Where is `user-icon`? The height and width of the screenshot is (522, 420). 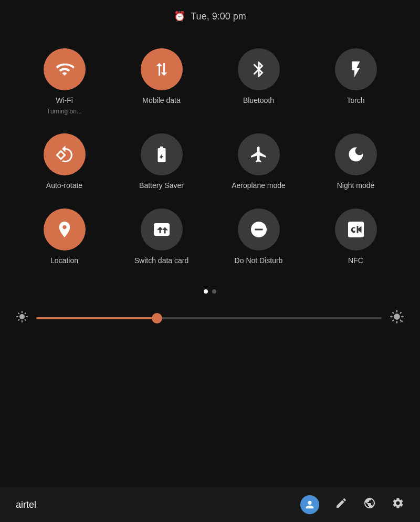
user-icon is located at coordinates (310, 505).